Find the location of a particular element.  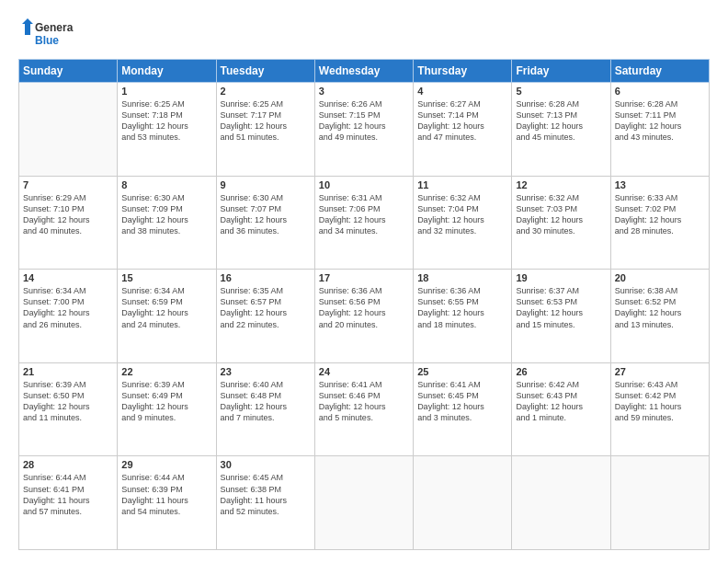

day-number: 27 is located at coordinates (660, 372).